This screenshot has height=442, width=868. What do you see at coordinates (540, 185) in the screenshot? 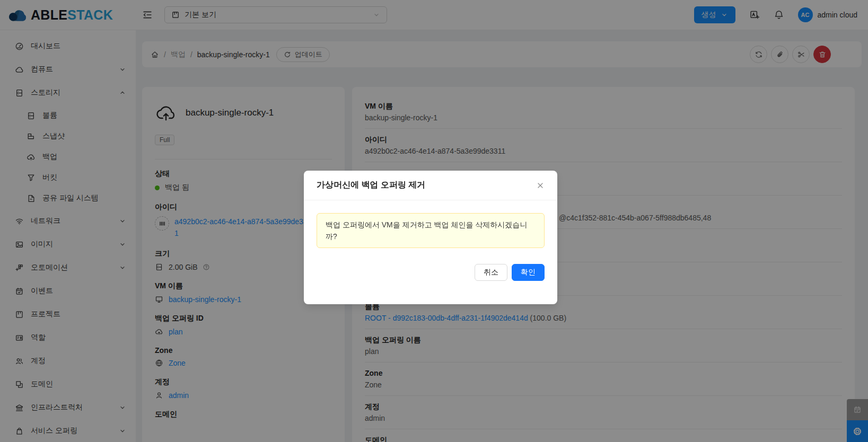
I see `close-icon` at bounding box center [540, 185].